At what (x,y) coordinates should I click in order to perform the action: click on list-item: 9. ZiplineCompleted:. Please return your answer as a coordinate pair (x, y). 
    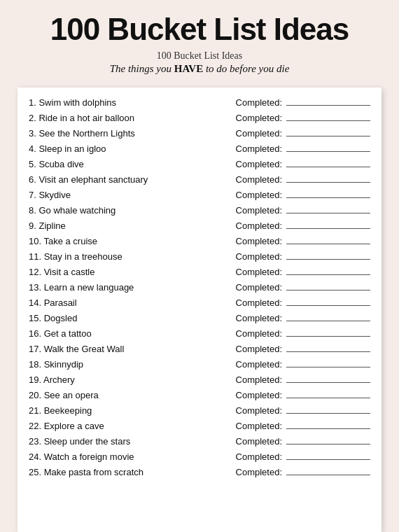
    Looking at the image, I should click on (200, 225).